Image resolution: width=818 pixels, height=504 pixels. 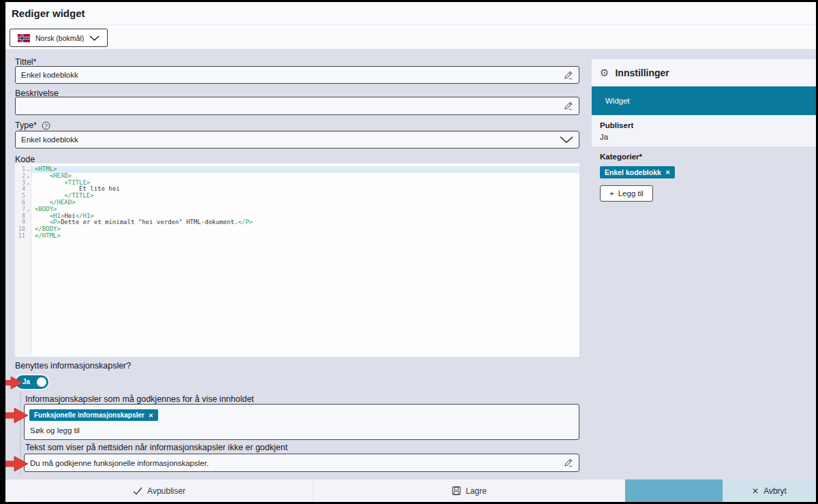 What do you see at coordinates (457, 490) in the screenshot?
I see `save-icon` at bounding box center [457, 490].